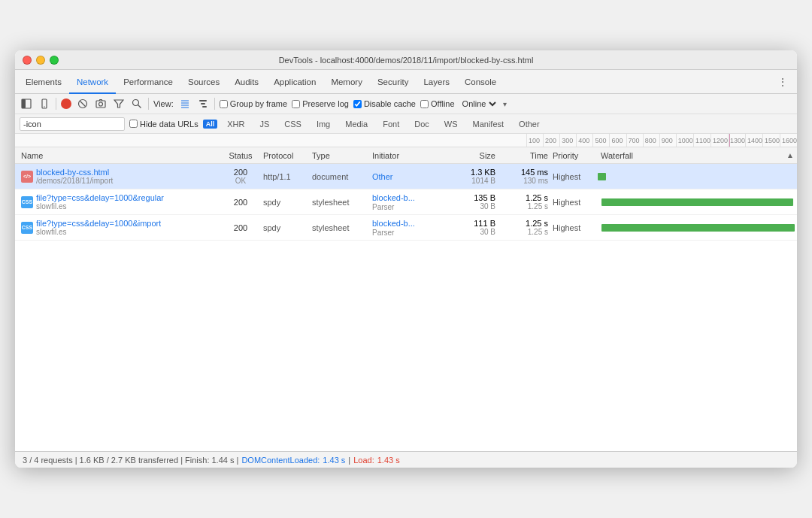  I want to click on ruler-mark-600: 600 ms, so click(617, 141).